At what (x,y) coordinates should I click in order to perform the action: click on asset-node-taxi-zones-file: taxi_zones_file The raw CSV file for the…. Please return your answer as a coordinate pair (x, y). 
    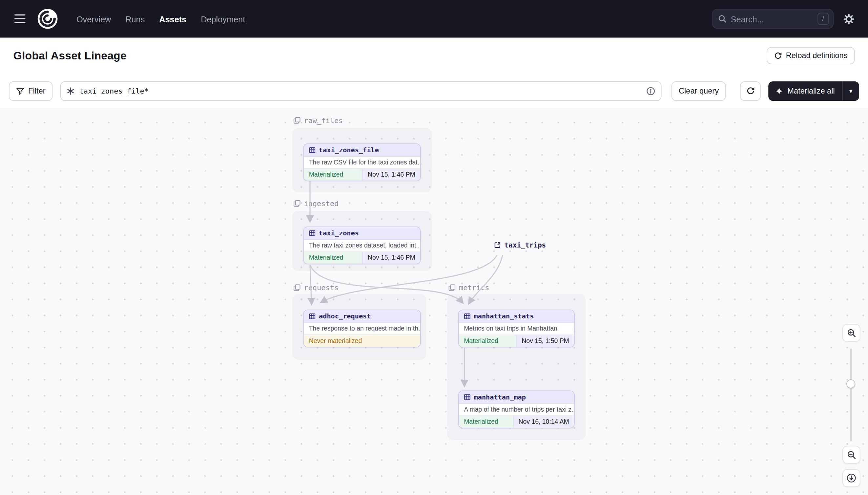
    Looking at the image, I should click on (362, 163).